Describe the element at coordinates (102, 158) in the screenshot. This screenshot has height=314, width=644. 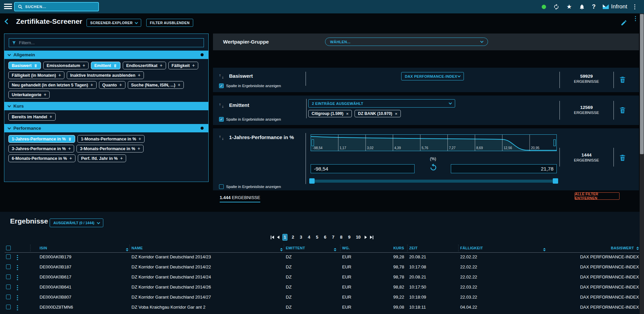
I see `filter-tag: Perf. lfd. Jahr in %+` at that location.